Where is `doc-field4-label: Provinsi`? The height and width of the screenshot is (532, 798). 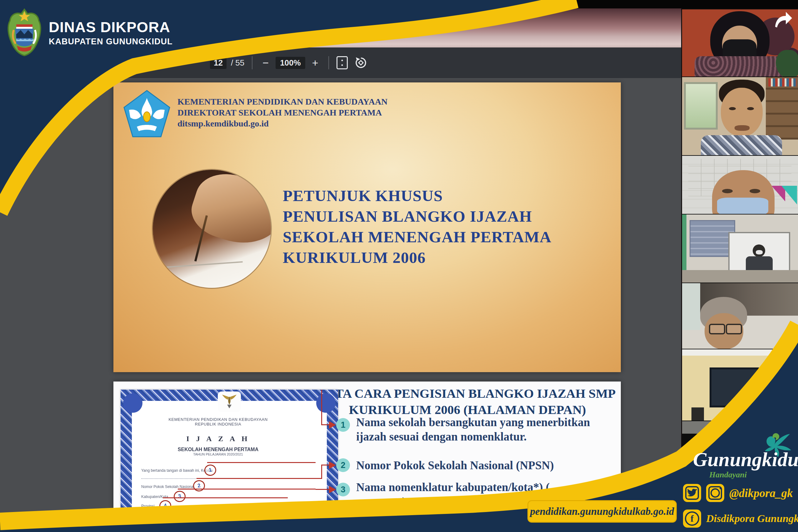
doc-field4-label: Provinsi is located at coordinates (148, 506).